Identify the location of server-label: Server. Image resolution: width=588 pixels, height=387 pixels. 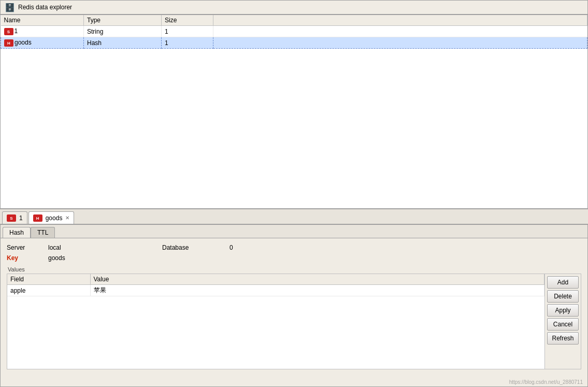
(27, 248).